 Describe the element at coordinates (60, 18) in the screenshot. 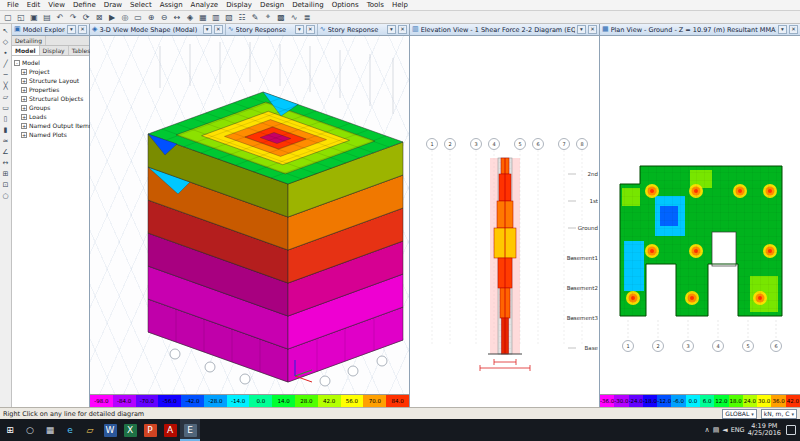

I see `undo-icon: ↶` at that location.